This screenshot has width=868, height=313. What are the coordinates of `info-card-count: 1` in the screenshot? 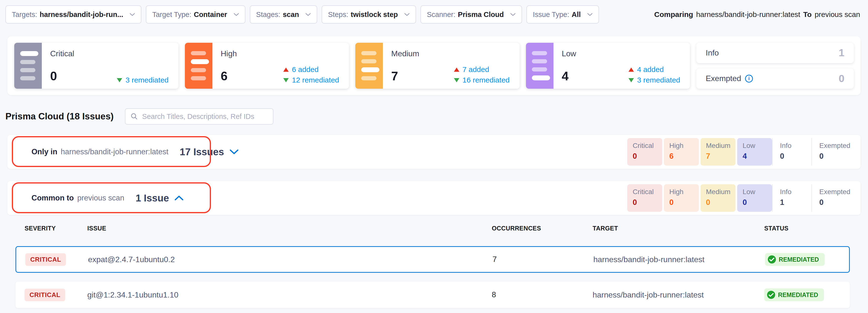 It's located at (842, 53).